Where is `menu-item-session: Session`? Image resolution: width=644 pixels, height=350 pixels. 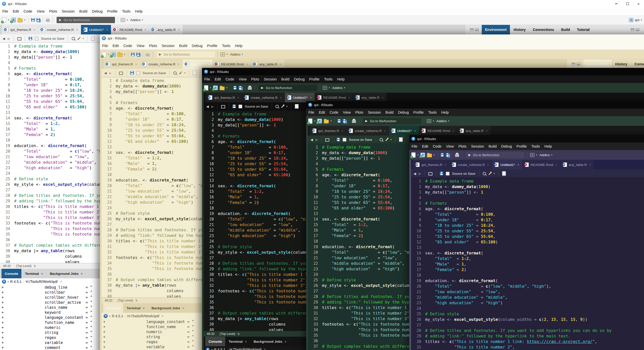
menu-item-session: Session is located at coordinates (477, 146).